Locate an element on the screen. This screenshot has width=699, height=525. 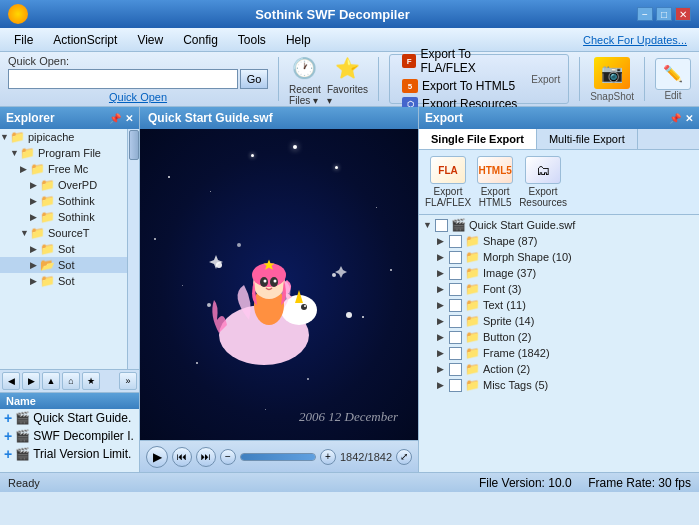
check-updates-link: Check For Updates... is located at coordinates (635, 40).